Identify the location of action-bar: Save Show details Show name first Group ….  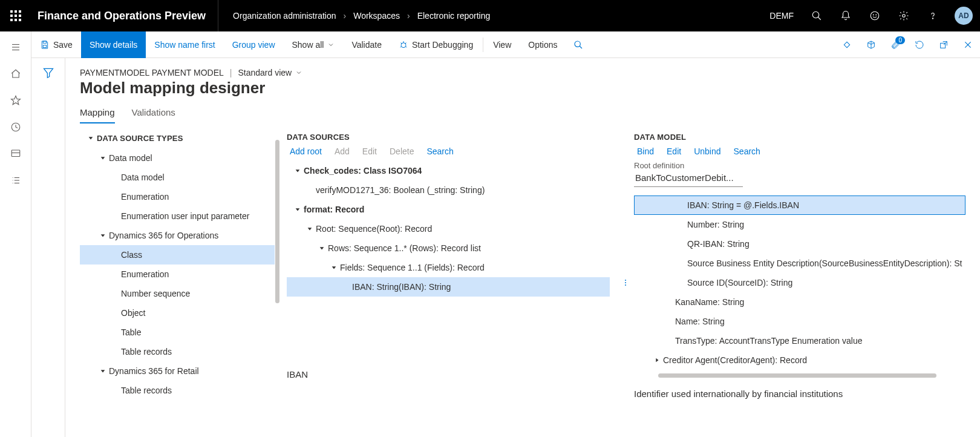
(506, 45).